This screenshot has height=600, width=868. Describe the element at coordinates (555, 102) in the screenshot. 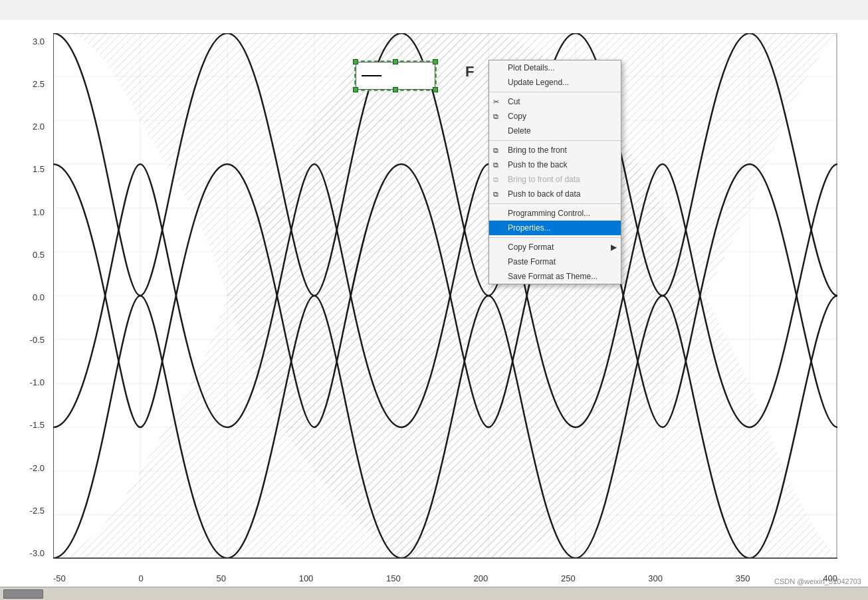

I see `menu-item-cut: ✂ Cut` at that location.